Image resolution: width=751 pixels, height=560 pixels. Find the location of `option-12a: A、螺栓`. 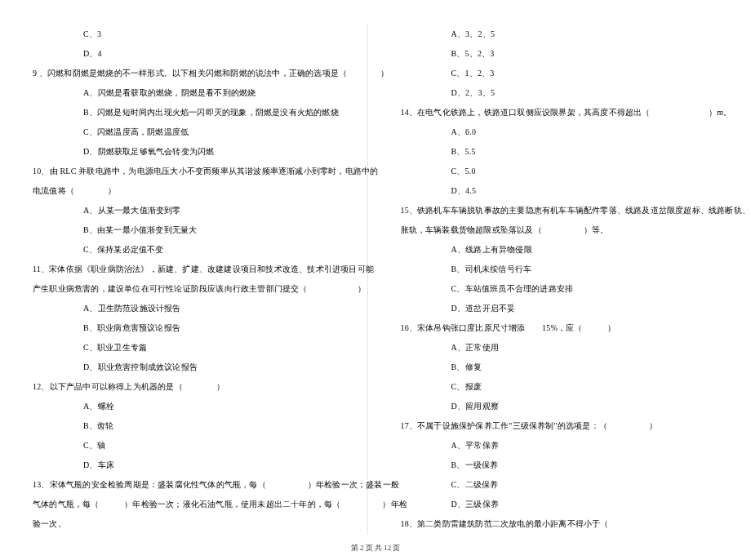

option-12a: A、螺栓 is located at coordinates (192, 407).